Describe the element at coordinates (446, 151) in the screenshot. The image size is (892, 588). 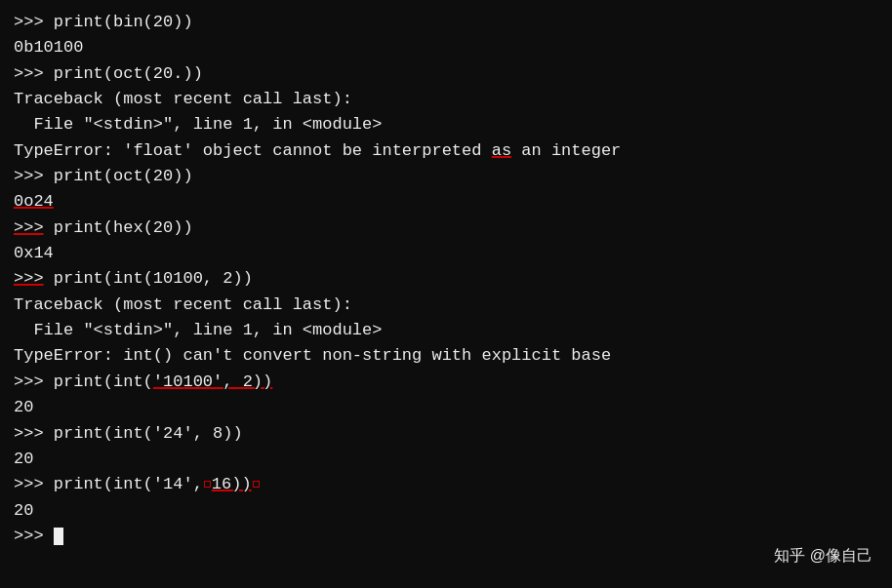
I see `line-6: TypeError: 'float' object cannot be inte…` at that location.